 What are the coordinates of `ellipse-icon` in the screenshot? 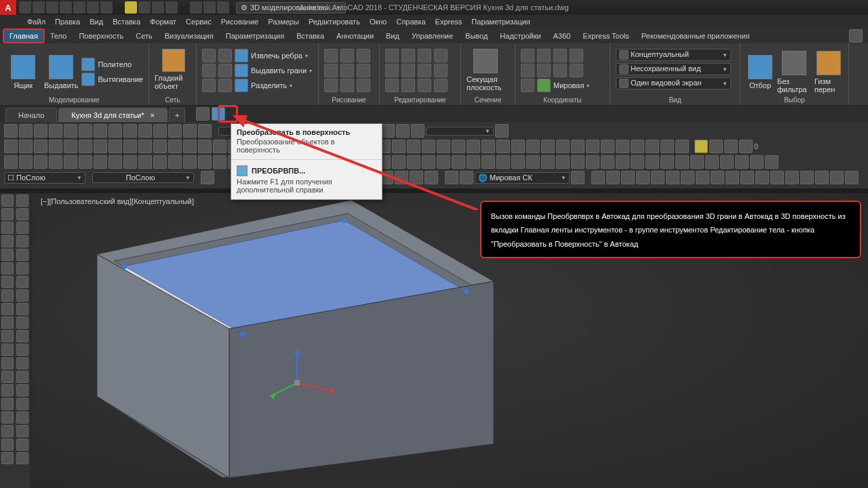 It's located at (331, 85).